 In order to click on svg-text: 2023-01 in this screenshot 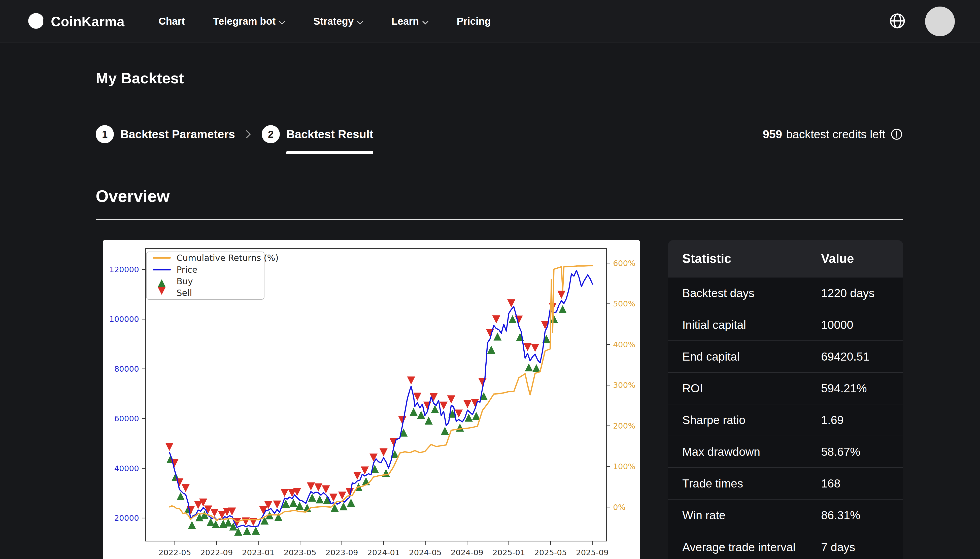, I will do `click(258, 552)`.